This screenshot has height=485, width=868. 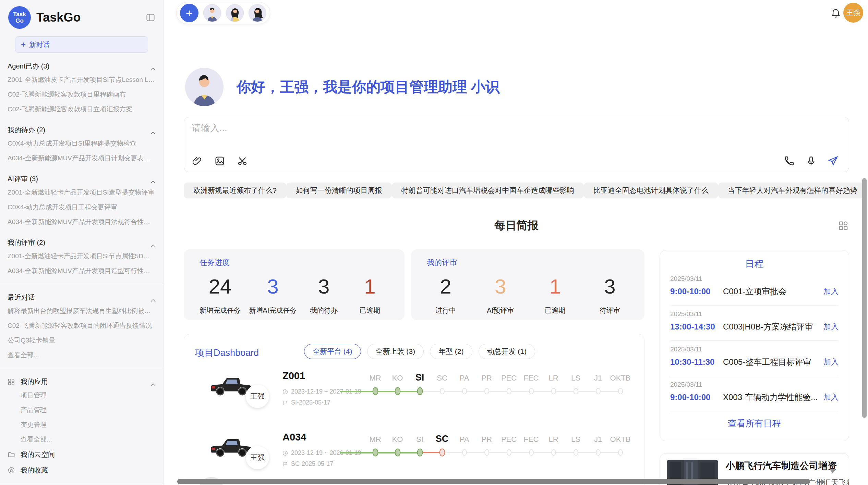 What do you see at coordinates (82, 109) in the screenshot?
I see `sidebar-item: C02-飞腾新能源轻客改款项目立项汇报方案` at bounding box center [82, 109].